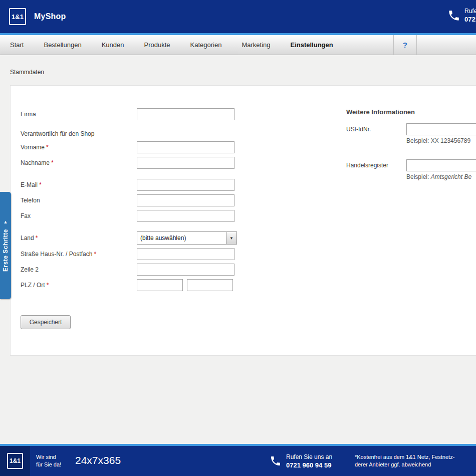 The width and height of the screenshot is (476, 476). Describe the element at coordinates (79, 147) in the screenshot. I see `vorname-label: Vorname*` at that location.